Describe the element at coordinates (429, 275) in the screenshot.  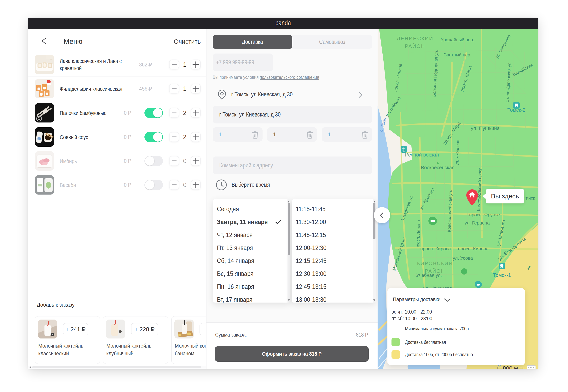
I see `svg-text: Учебная ул.` at that location.